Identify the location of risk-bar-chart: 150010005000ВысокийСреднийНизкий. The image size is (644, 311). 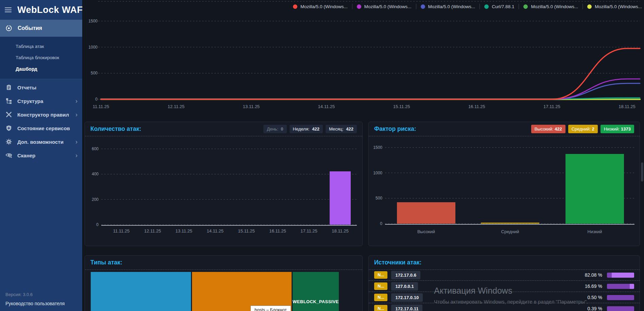
(504, 191).